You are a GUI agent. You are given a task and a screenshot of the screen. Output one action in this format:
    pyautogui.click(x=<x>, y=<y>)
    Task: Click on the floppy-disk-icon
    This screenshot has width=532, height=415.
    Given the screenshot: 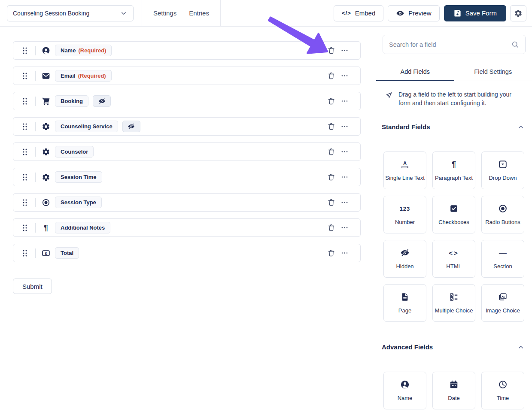 What is the action you would take?
    pyautogui.click(x=458, y=13)
    